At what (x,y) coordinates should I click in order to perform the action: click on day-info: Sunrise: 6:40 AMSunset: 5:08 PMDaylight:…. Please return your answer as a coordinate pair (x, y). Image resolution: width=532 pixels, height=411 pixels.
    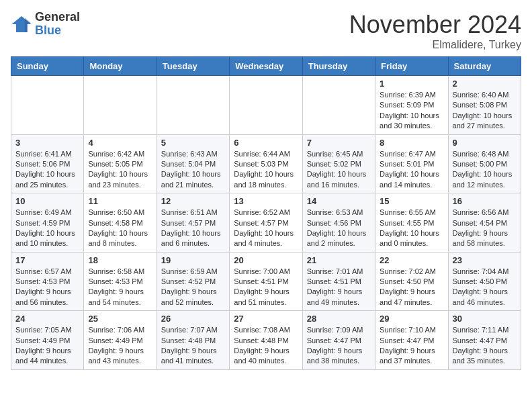
    Looking at the image, I should click on (485, 111).